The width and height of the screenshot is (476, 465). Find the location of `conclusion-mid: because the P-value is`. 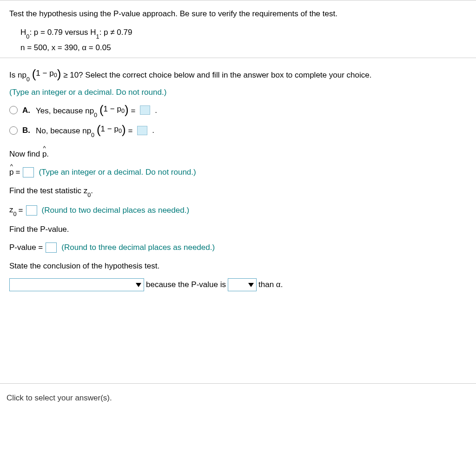

conclusion-mid: because the P-value is is located at coordinates (186, 285).